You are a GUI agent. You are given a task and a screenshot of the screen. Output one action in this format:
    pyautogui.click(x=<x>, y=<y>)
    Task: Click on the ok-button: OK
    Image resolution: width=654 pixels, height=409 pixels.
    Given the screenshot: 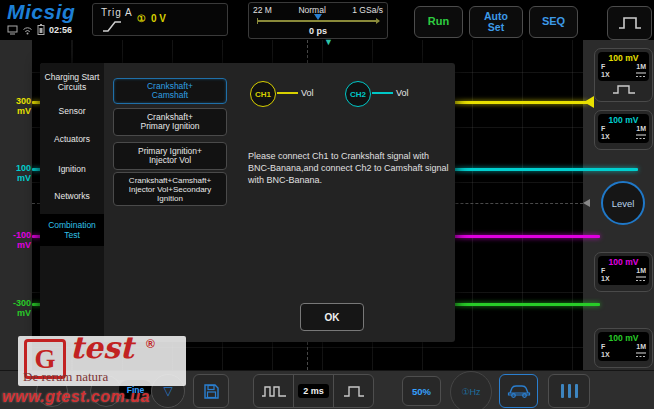 What is the action you would take?
    pyautogui.click(x=332, y=317)
    